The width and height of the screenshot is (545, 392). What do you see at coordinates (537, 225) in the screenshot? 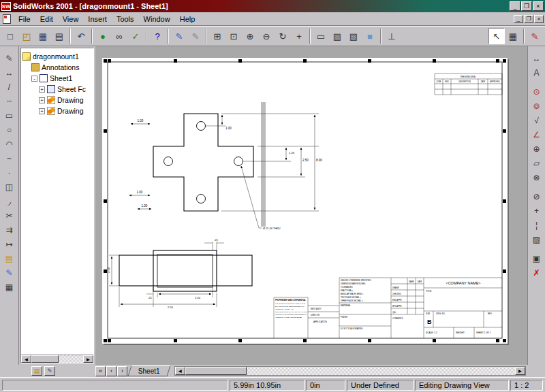
I see `centerline-annotation-button: ¦` at bounding box center [537, 225].